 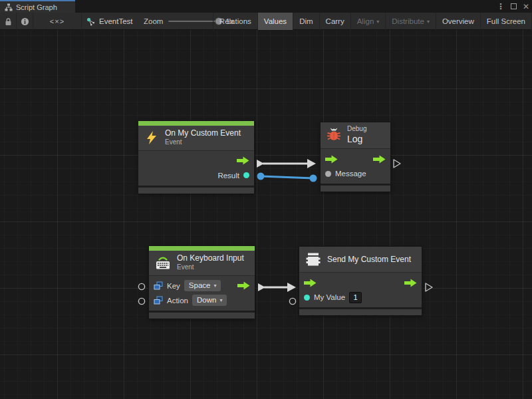 What do you see at coordinates (37, 7) in the screenshot?
I see `tab-script-graph: Script Graph` at bounding box center [37, 7].